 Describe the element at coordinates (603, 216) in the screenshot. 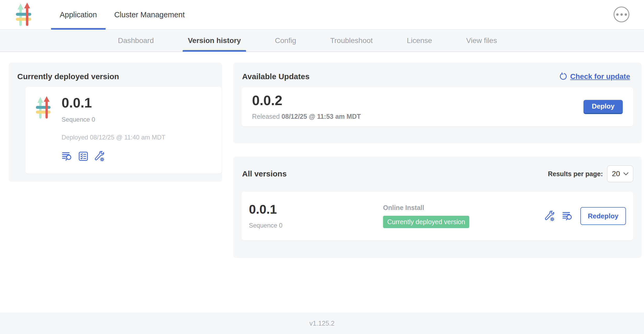

I see `redeploy-button: Redeploy` at that location.